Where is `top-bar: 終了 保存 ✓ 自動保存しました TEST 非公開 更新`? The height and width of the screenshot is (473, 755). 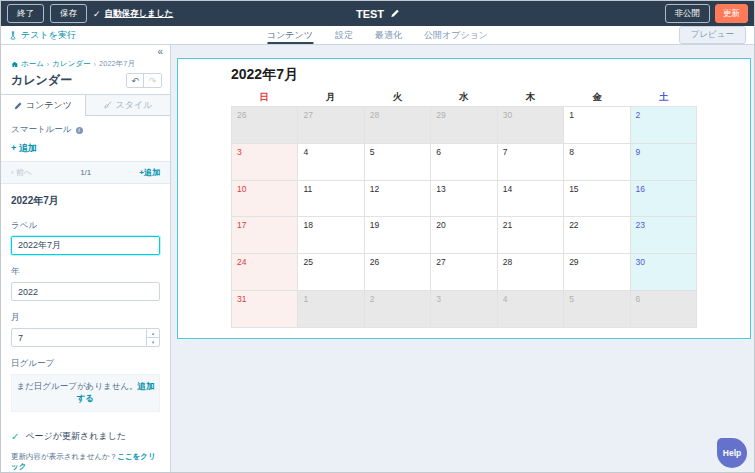 top-bar: 終了 保存 ✓ 自動保存しました TEST 非公開 更新 is located at coordinates (378, 14).